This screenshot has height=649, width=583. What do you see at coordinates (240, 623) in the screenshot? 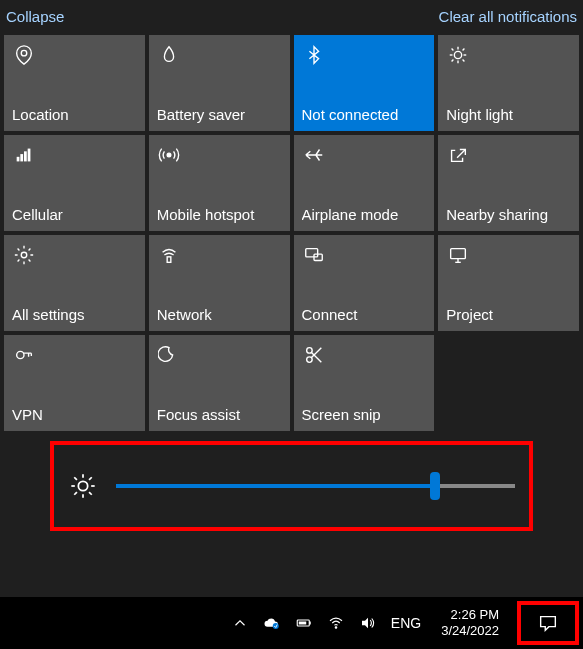
I see `tray-overflow-icon` at bounding box center [240, 623].